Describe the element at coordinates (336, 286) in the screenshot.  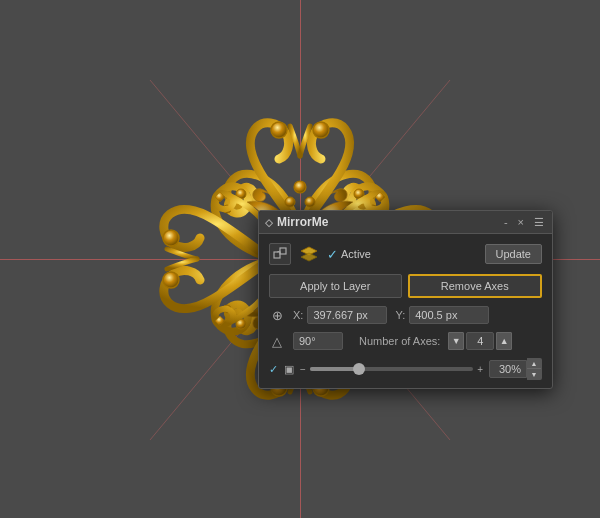
I see `apply-layer-button: Apply to Layer` at that location.